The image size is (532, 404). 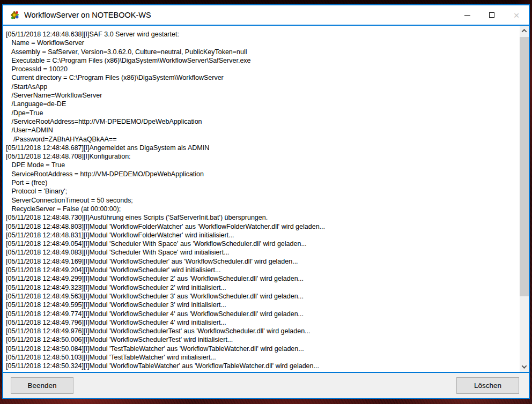 What do you see at coordinates (42, 386) in the screenshot?
I see `beenden-button: Beenden` at bounding box center [42, 386].